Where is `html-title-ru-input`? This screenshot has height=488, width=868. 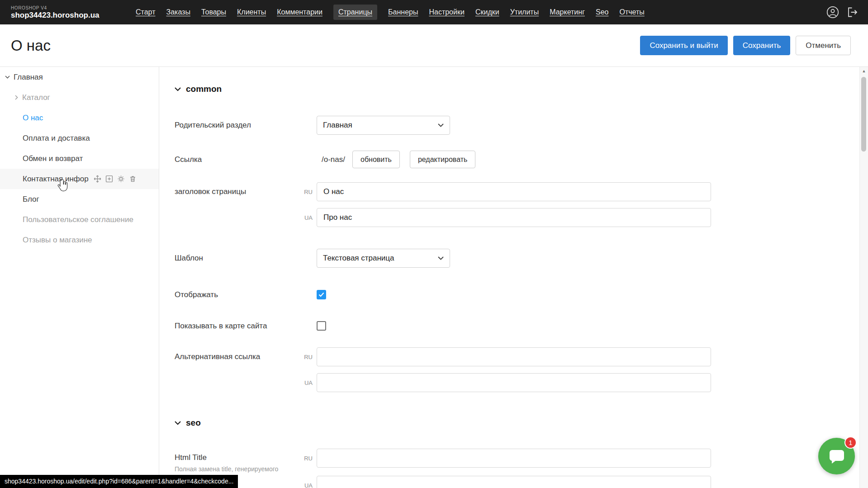 html-title-ru-input is located at coordinates (514, 458).